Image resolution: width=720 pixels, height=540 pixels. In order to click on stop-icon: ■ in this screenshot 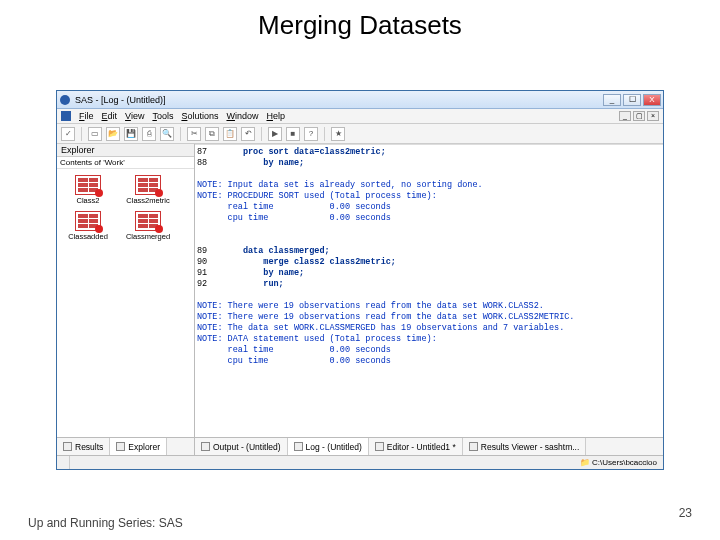, I will do `click(293, 134)`.